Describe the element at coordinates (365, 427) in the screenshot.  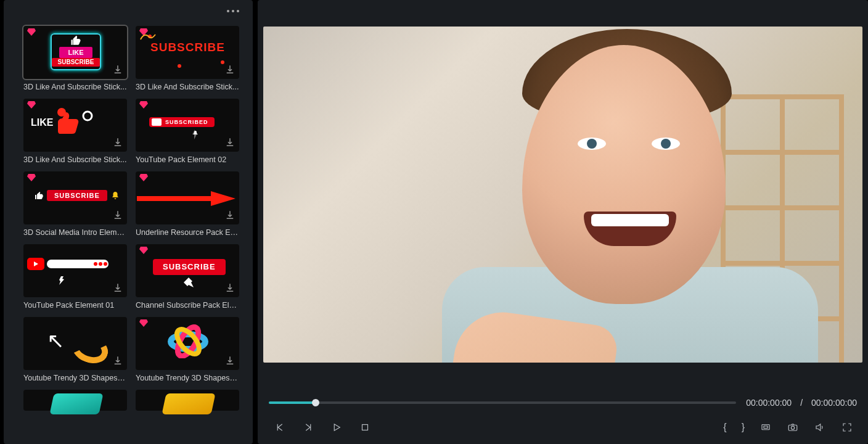
I see `stop-button` at that location.